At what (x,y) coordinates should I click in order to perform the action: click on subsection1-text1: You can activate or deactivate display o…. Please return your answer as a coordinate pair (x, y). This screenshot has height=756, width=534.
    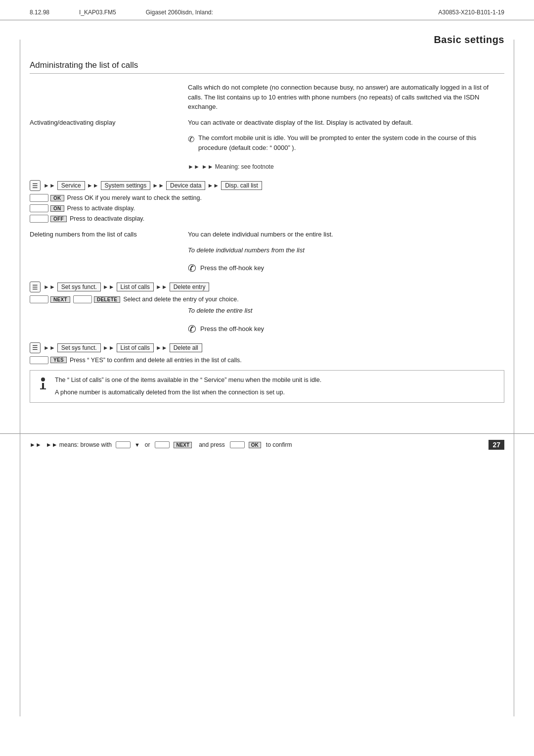
    Looking at the image, I should click on (346, 123).